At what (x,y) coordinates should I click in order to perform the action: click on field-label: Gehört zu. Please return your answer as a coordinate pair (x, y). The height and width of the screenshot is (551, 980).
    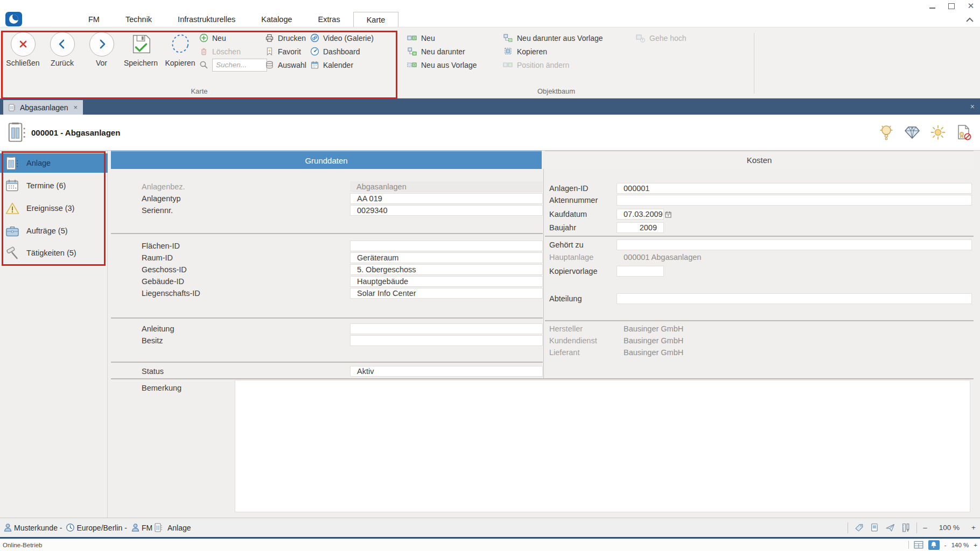
    Looking at the image, I should click on (566, 245).